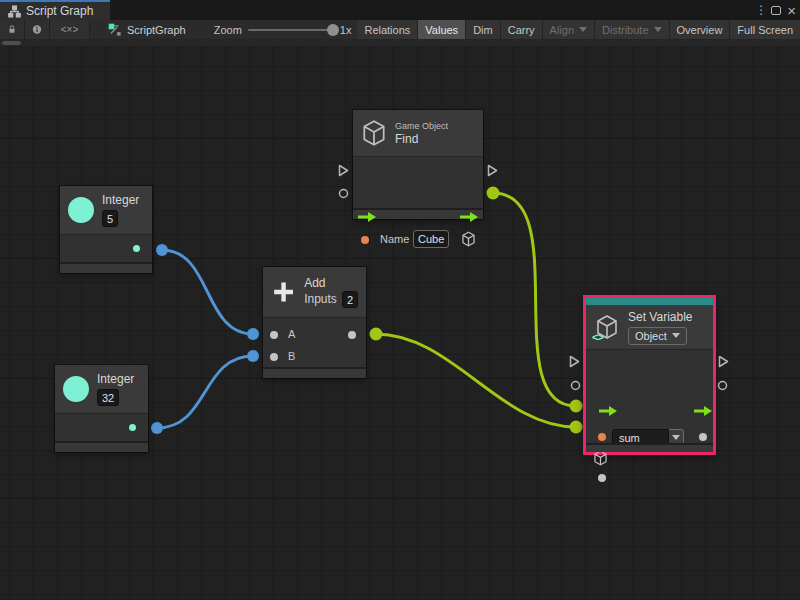 The width and height of the screenshot is (800, 600). Describe the element at coordinates (106, 210) in the screenshot. I see `node-header: Integer 5` at that location.